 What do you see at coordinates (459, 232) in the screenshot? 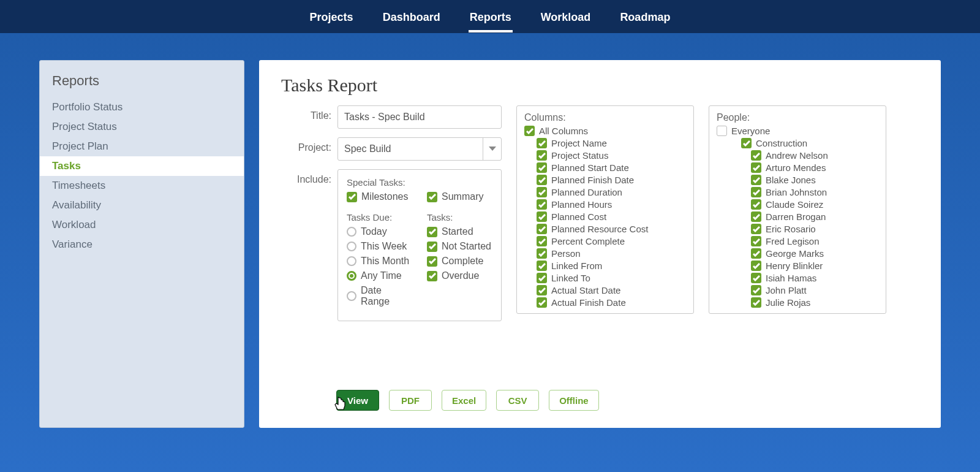
I see `task-state-started: Started` at bounding box center [459, 232].